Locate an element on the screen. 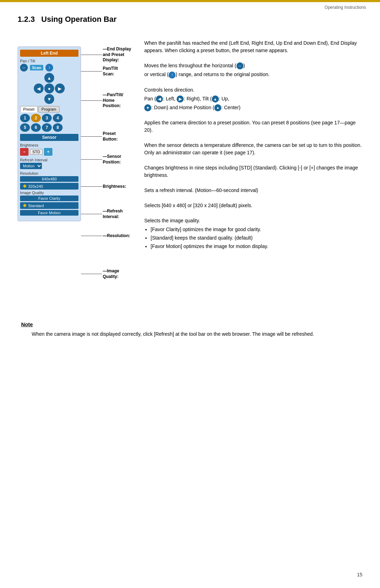 The width and height of the screenshot is (380, 588). callout-label-pan-tilt-scan: Pan/TiltScan: is located at coordinates (110, 71).